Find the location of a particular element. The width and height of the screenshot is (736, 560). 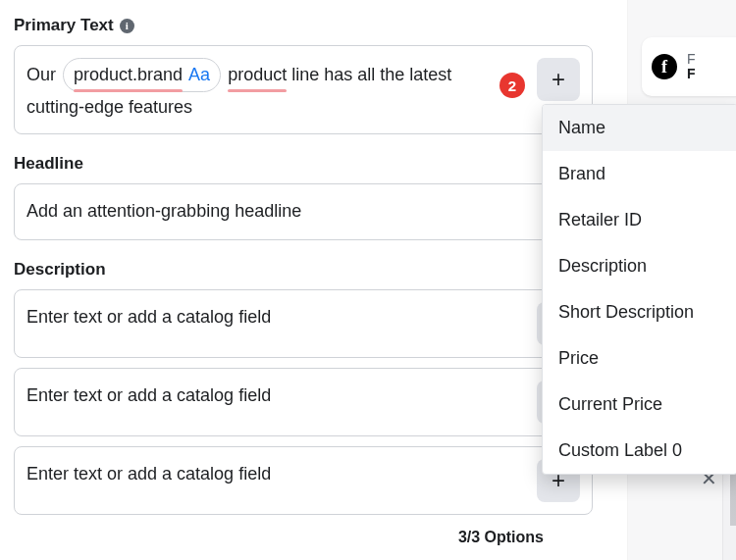

dropdown-item-brand: Brand is located at coordinates (640, 175).